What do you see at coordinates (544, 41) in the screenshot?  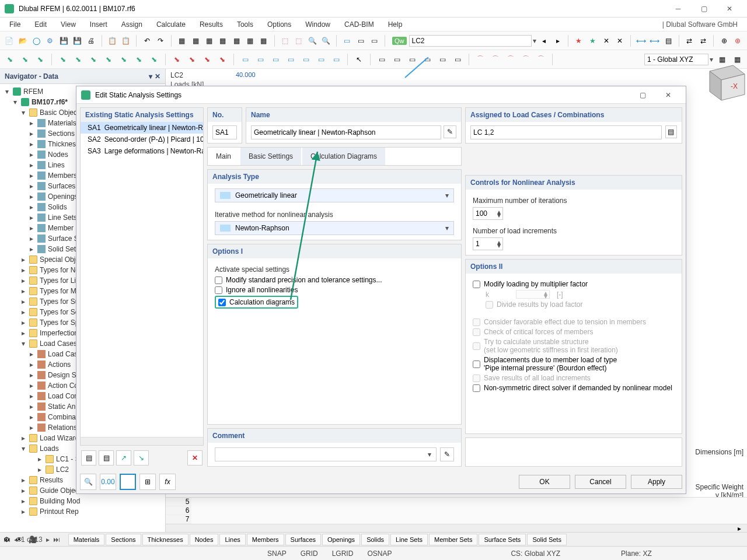 I see `tool-prev-icon: ◂` at bounding box center [544, 41].